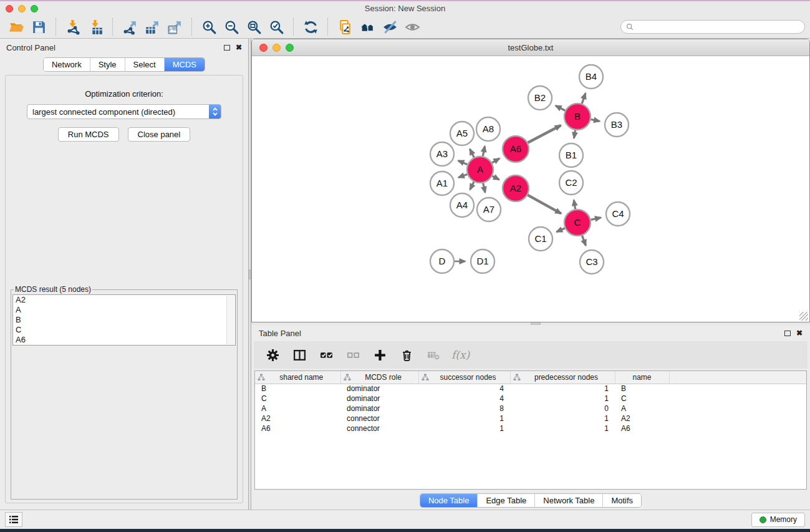 This screenshot has height=532, width=810. I want to click on mcds-result-item: C, so click(124, 330).